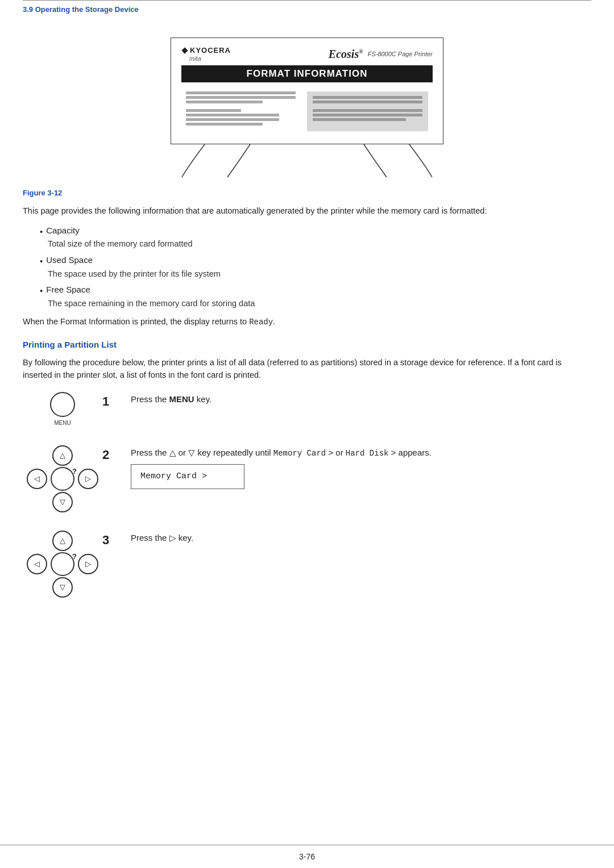 The image size is (614, 868). I want to click on step-1-row: MENU 1 Press the MENU key., so click(307, 408).